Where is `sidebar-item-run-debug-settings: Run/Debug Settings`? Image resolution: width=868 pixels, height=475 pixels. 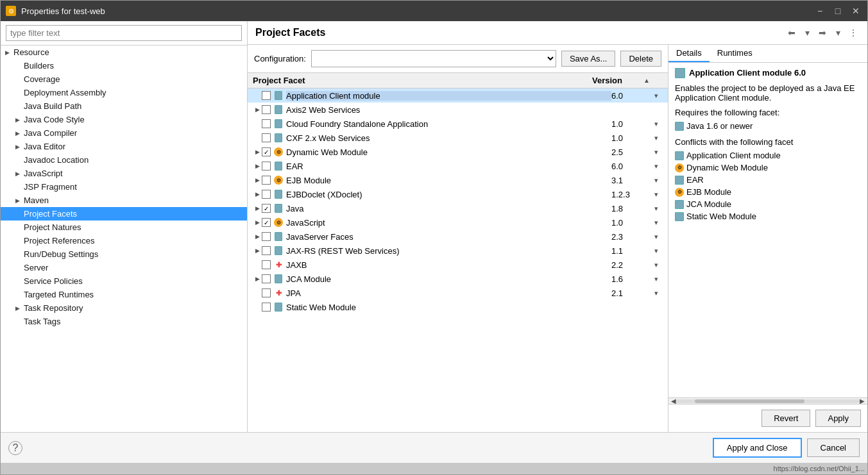 sidebar-item-run-debug-settings: Run/Debug Settings is located at coordinates (124, 254).